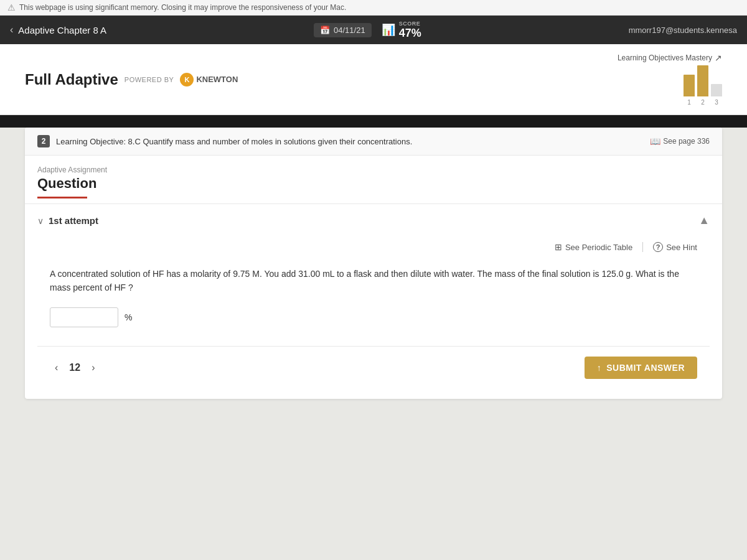 This screenshot has height=560, width=747. What do you see at coordinates (84, 317) in the screenshot?
I see `answer-input` at bounding box center [84, 317].